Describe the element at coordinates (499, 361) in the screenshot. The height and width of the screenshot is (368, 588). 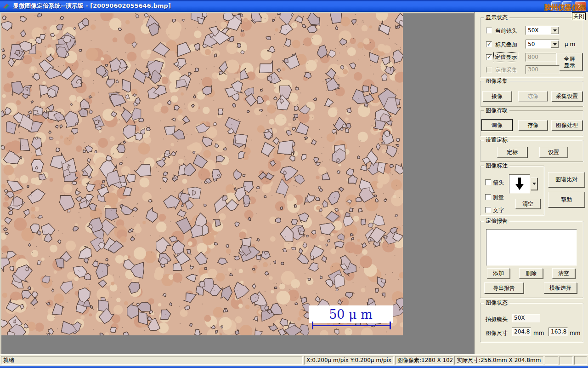
I see `status-actual-size: 实际尺寸:256.0mm X 204.8mm` at that location.